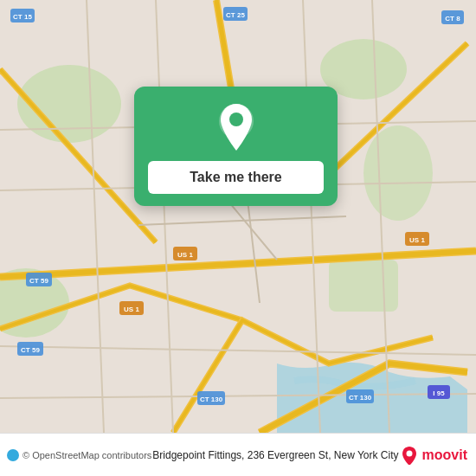  Describe the element at coordinates (445, 455) in the screenshot. I see `moovit-brand-text: moovit` at that location.